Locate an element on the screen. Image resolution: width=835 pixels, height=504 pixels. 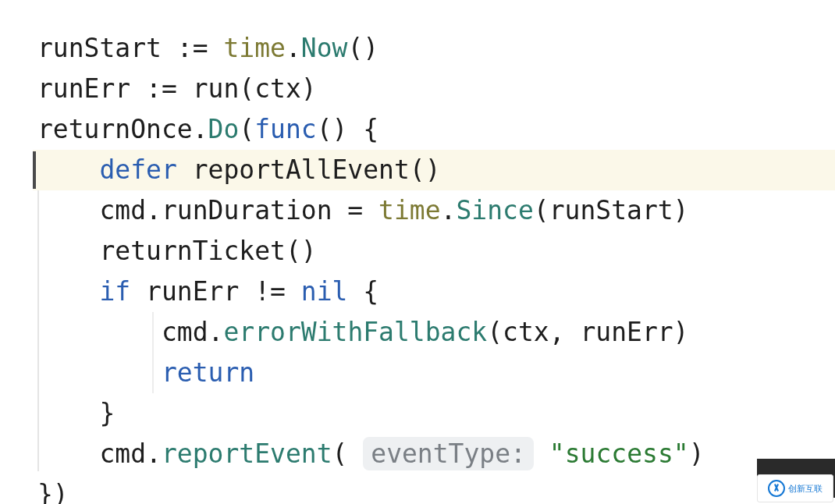
code-token-func: errorWithFallback is located at coordinates (355, 332).